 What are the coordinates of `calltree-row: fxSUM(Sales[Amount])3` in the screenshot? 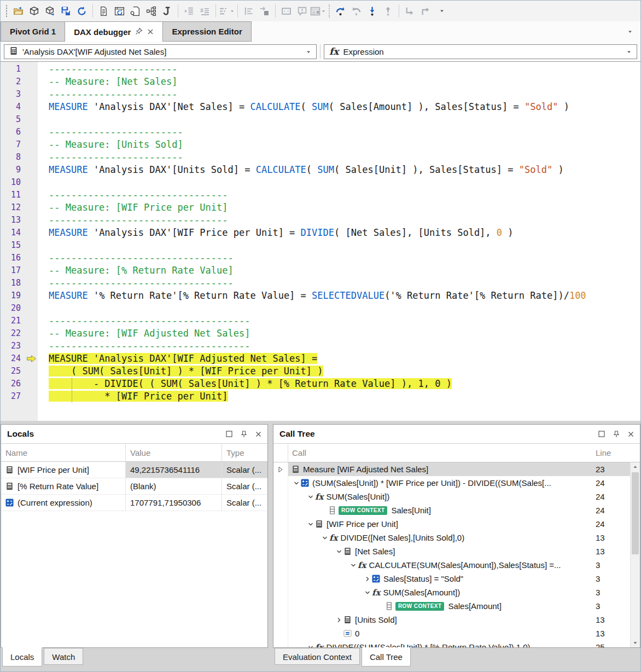 It's located at (457, 592).